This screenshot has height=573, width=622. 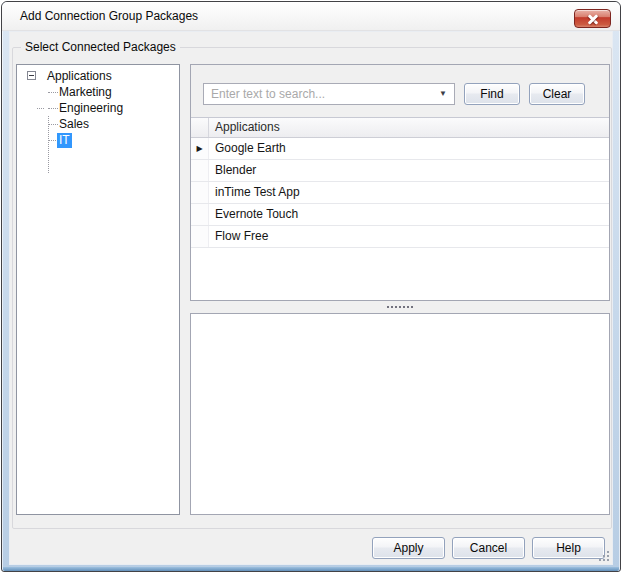 What do you see at coordinates (100, 47) in the screenshot?
I see `group-box-label: Select Connected Packages` at bounding box center [100, 47].